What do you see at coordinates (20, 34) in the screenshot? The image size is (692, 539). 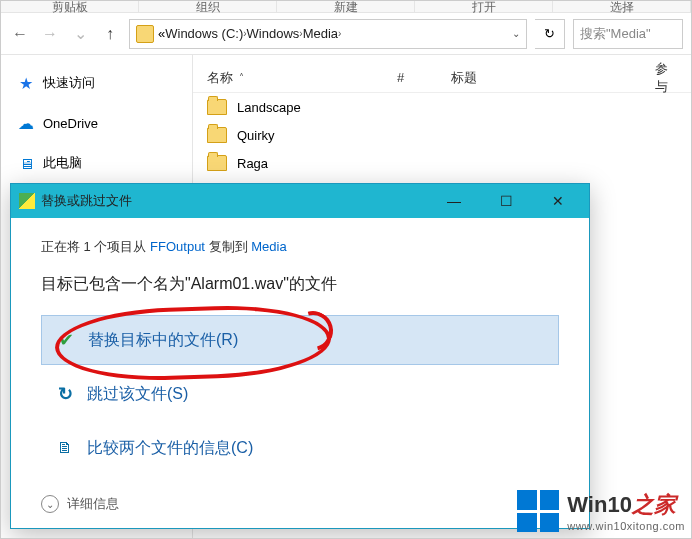 I see `back-button: ←` at bounding box center [20, 34].